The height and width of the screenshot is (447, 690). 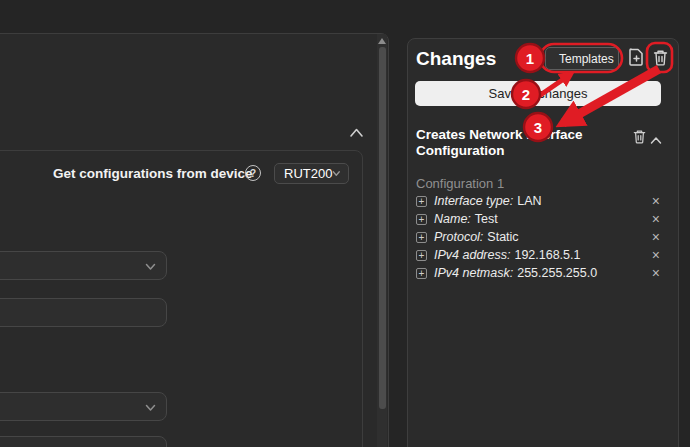 I want to click on config-row-value: 192.168.5.1, so click(x=547, y=255).